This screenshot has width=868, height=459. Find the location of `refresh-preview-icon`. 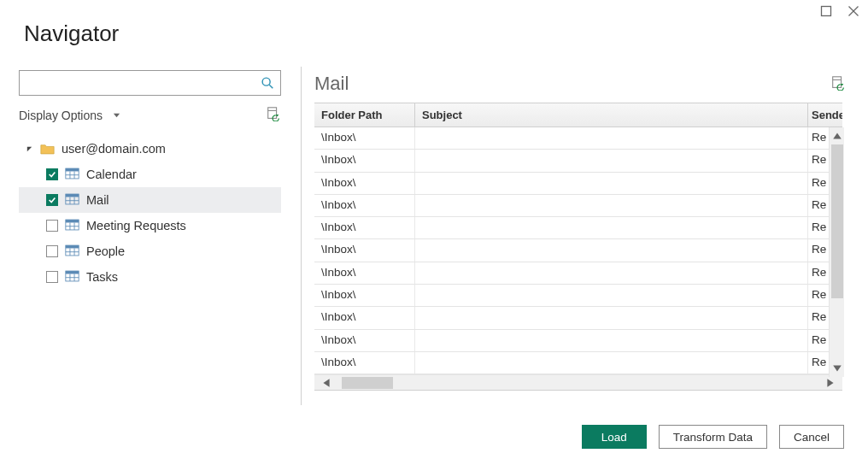

refresh-preview-icon is located at coordinates (838, 84).